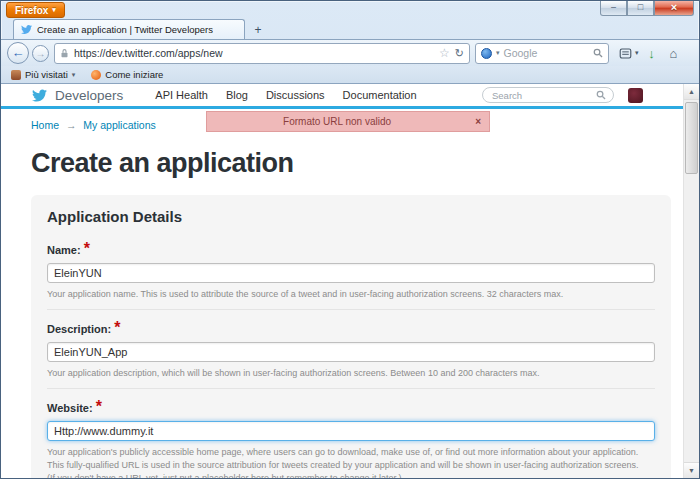 This screenshot has height=479, width=700. What do you see at coordinates (16, 75) in the screenshot?
I see `most-visited-icon` at bounding box center [16, 75].